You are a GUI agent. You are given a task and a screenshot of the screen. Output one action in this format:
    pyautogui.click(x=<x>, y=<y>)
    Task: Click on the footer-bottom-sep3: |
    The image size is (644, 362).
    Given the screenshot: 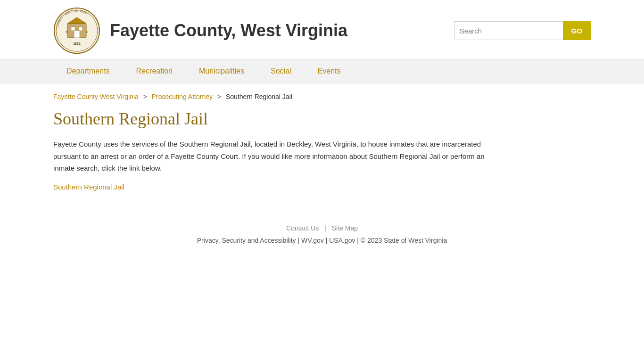 What is the action you would take?
    pyautogui.click(x=359, y=240)
    